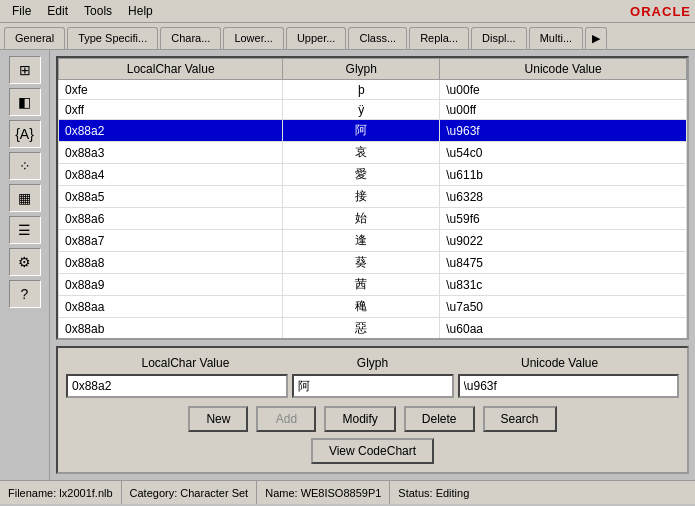  I want to click on status-name: Name: WE8ISO8859P1, so click(324, 492).